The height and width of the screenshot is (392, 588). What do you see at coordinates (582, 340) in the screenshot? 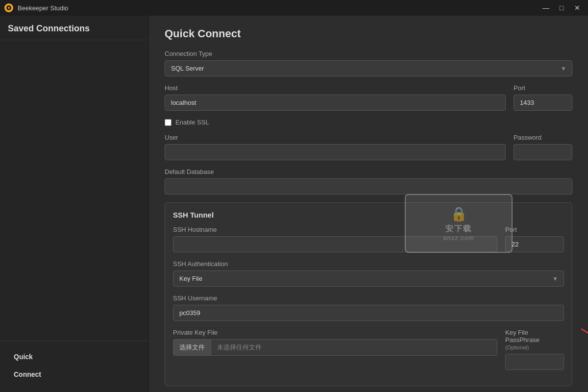
I see `red-arrow-annotation` at bounding box center [582, 340].